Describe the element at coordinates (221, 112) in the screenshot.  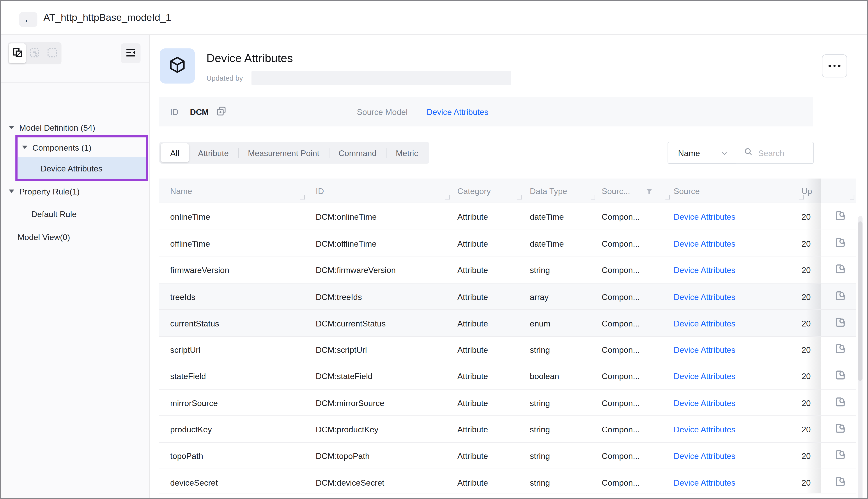
I see `copy-id-icon` at that location.